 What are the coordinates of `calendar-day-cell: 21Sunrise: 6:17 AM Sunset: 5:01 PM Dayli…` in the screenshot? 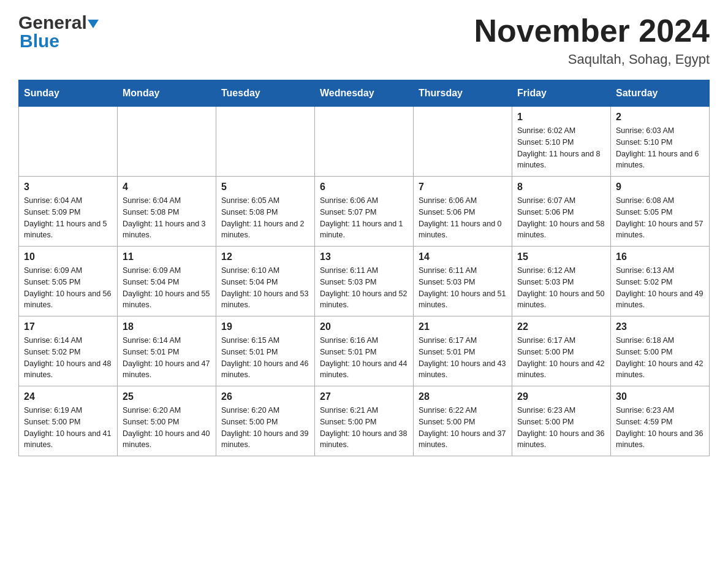 It's located at (463, 351).